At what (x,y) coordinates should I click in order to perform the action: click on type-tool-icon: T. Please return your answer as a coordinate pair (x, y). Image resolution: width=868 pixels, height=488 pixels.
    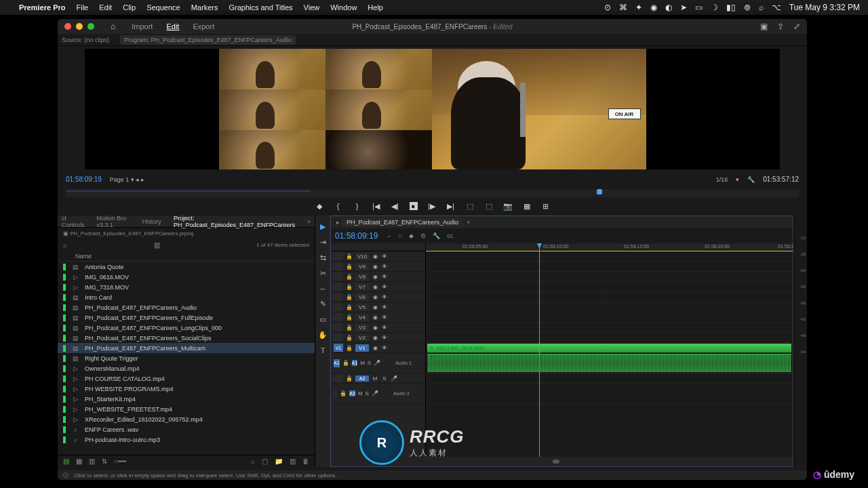
    Looking at the image, I should click on (323, 350).